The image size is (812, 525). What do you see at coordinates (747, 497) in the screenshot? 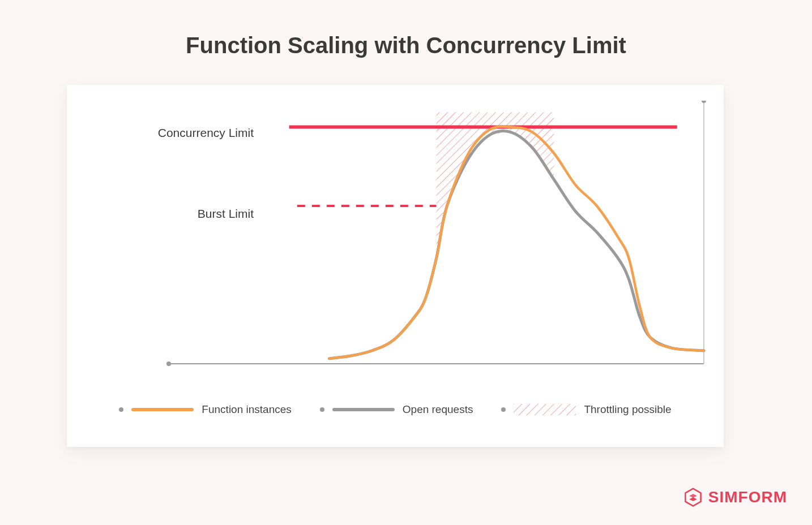
I see `brand-name: SIMFORM` at bounding box center [747, 497].